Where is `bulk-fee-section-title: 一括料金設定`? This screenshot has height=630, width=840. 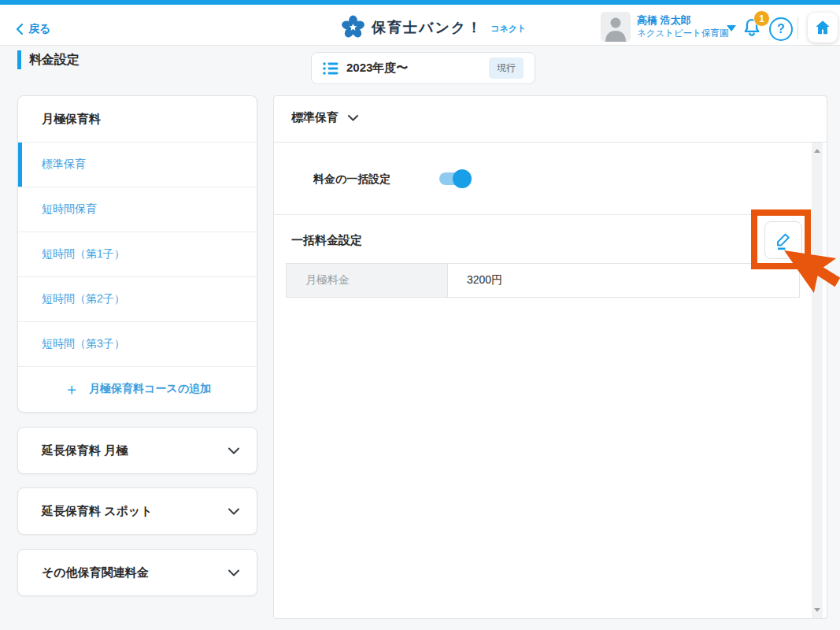
bulk-fee-section-title: 一括料金設定 is located at coordinates (327, 241).